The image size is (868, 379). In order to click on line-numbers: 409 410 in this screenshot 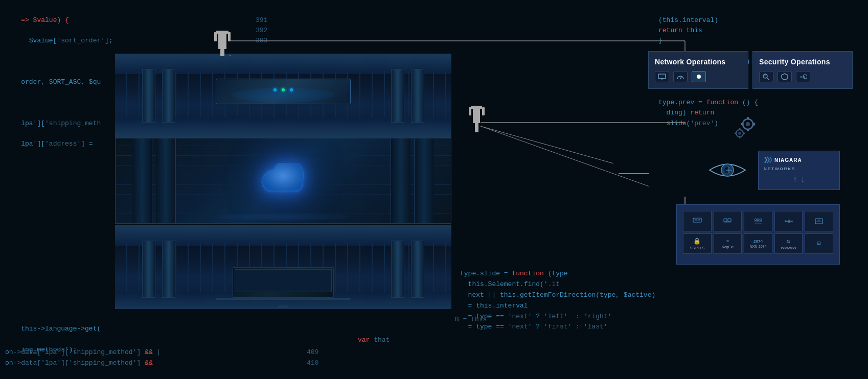, I will do `click(313, 358)`.